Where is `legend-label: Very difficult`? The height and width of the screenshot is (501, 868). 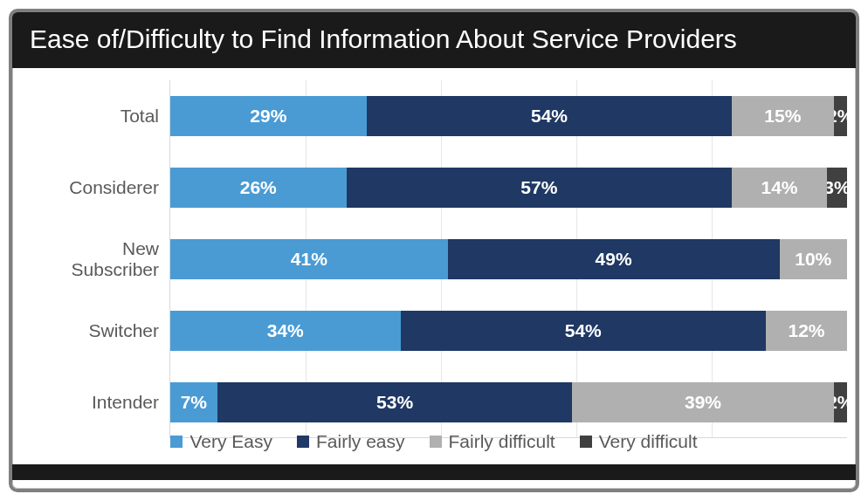 legend-label: Very difficult is located at coordinates (648, 442).